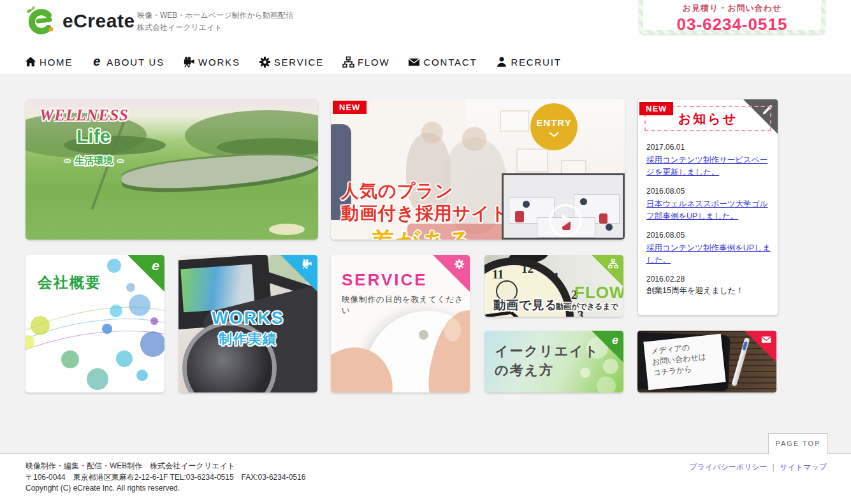 The width and height of the screenshot is (851, 504). What do you see at coordinates (69, 283) in the screenshot?
I see `company-tile-title: 会社概要` at bounding box center [69, 283].